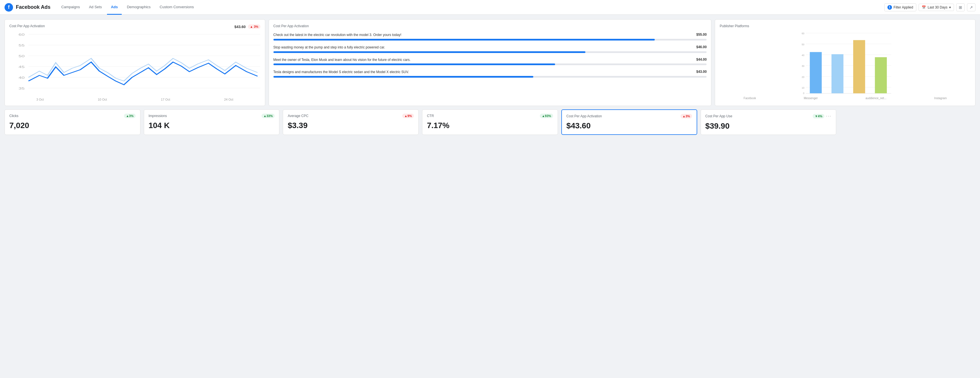 The width and height of the screenshot is (980, 378). I want to click on metric-card-ctr: CTR ▲93% 7.17%, so click(490, 122).